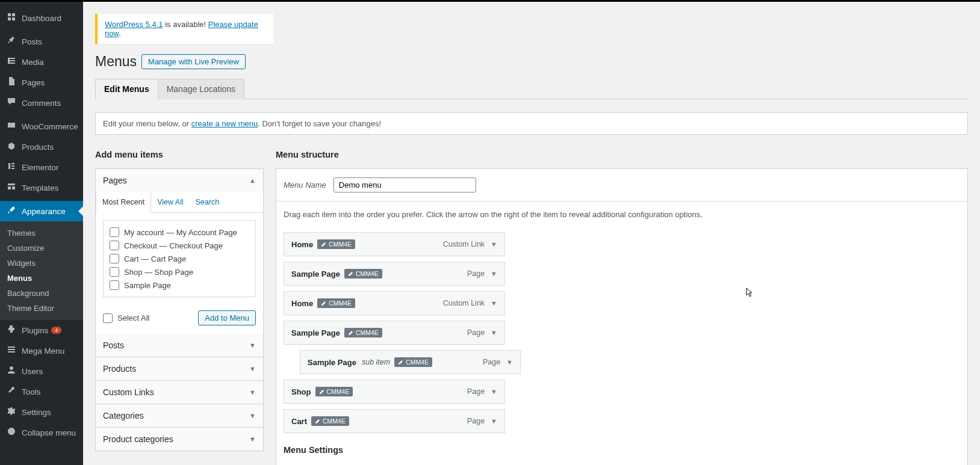  I want to click on menu-item-title: Sample Page, so click(315, 333).